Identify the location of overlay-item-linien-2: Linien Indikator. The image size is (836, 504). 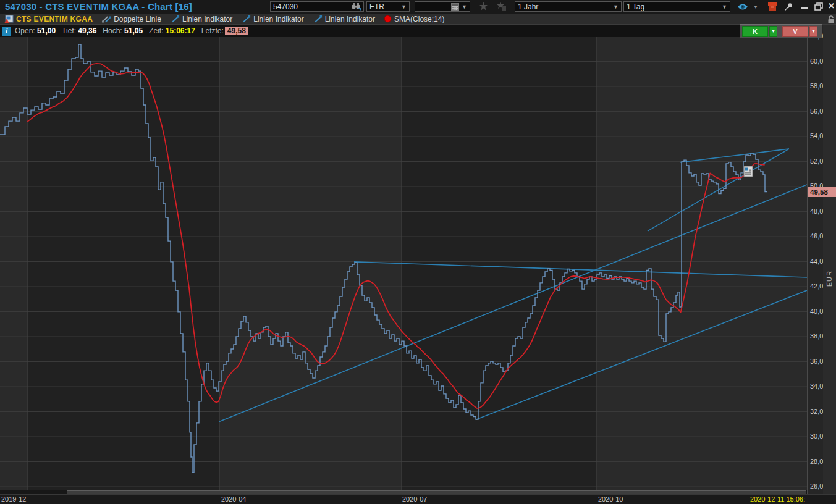
(273, 19).